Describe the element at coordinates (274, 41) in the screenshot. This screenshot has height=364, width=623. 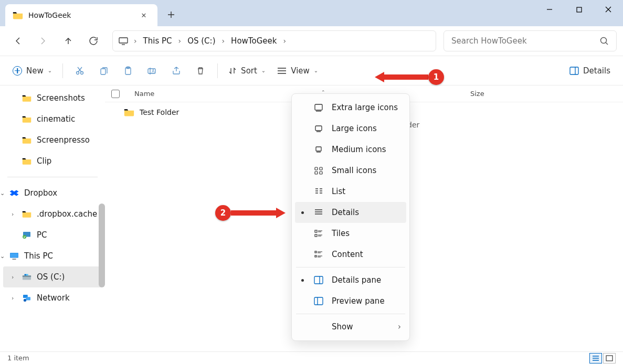
I see `address-bar: › This PC › OS (C:) › HowToGeek ›` at that location.